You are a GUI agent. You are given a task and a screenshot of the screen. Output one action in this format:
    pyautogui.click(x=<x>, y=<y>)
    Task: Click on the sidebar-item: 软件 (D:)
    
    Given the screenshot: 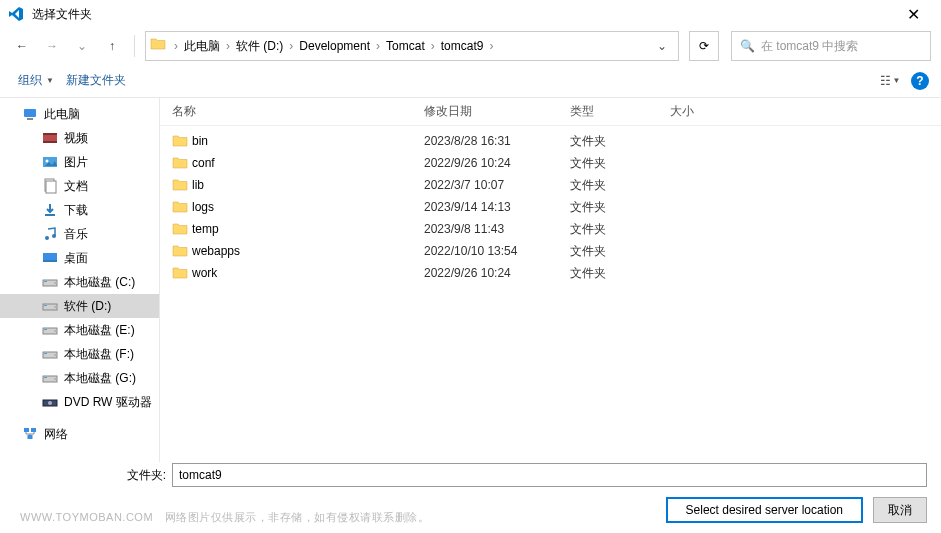 What is the action you would take?
    pyautogui.click(x=80, y=306)
    